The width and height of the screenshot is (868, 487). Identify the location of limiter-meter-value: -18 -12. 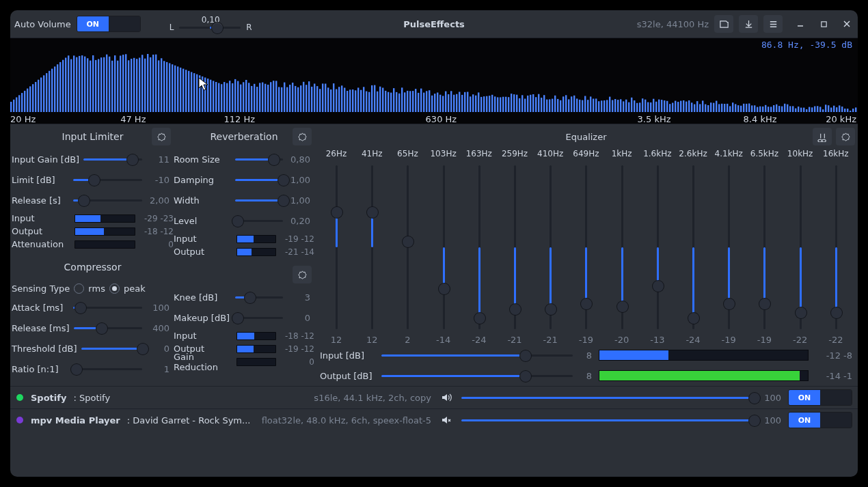
(157, 232).